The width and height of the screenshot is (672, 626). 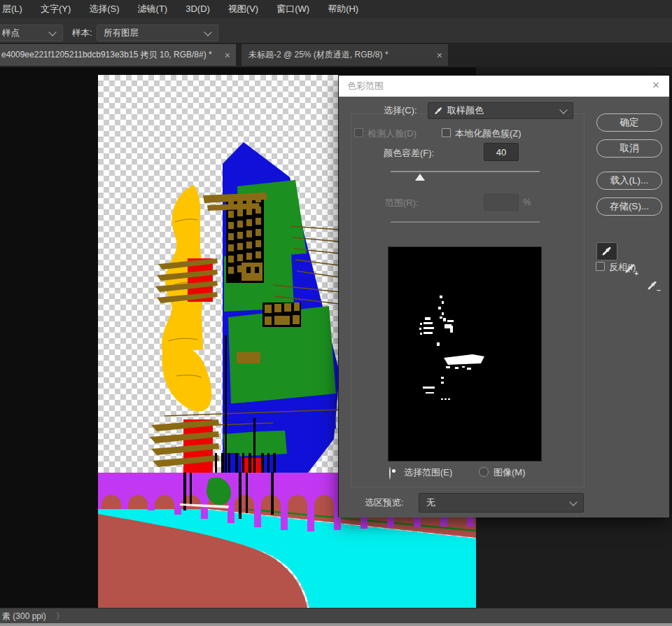 What do you see at coordinates (358, 133) in the screenshot?
I see `detect-faces-checkbox` at bounding box center [358, 133].